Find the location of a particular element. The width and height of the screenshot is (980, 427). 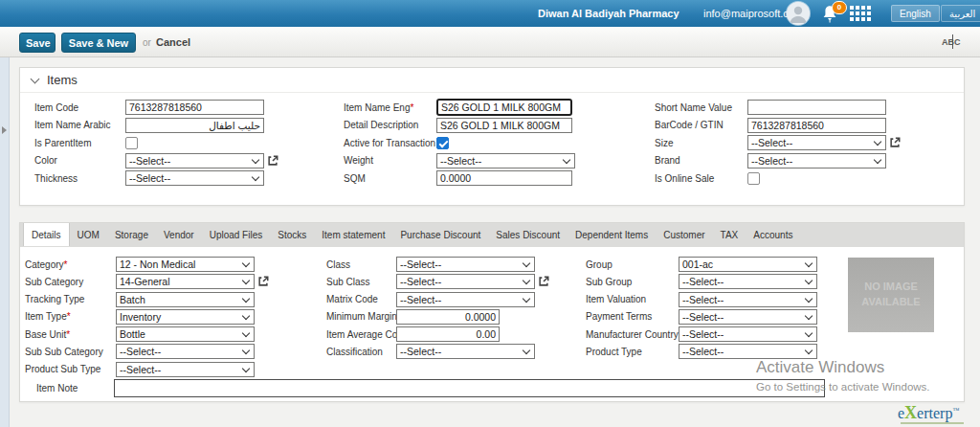

group-select: 001-ac is located at coordinates (748, 264).